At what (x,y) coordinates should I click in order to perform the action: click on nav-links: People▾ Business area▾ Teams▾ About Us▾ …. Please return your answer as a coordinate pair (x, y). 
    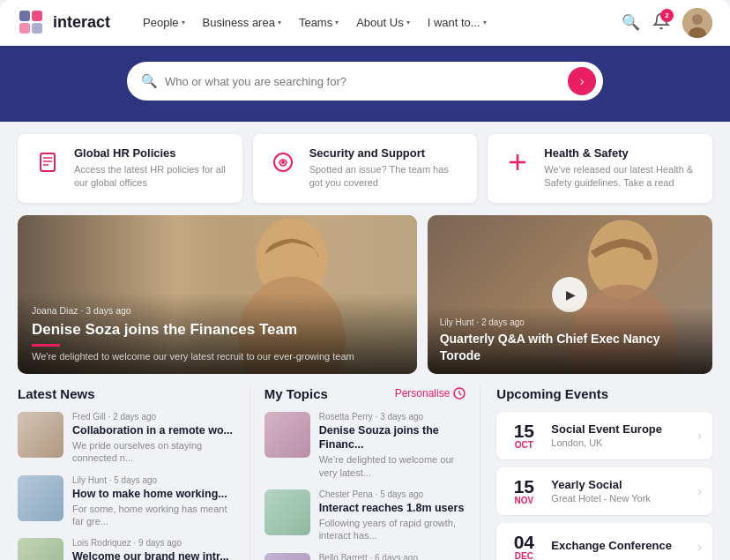
    Looking at the image, I should click on (378, 23).